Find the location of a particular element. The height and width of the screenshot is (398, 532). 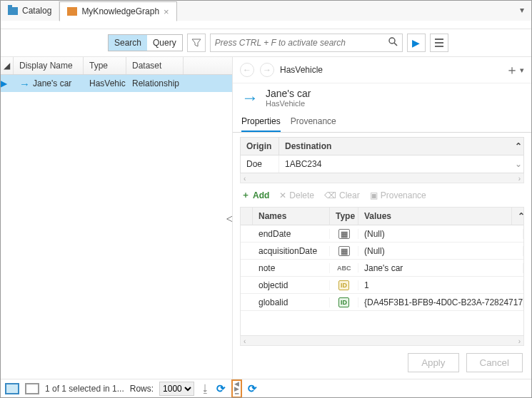

property-value: 1 is located at coordinates (441, 285).